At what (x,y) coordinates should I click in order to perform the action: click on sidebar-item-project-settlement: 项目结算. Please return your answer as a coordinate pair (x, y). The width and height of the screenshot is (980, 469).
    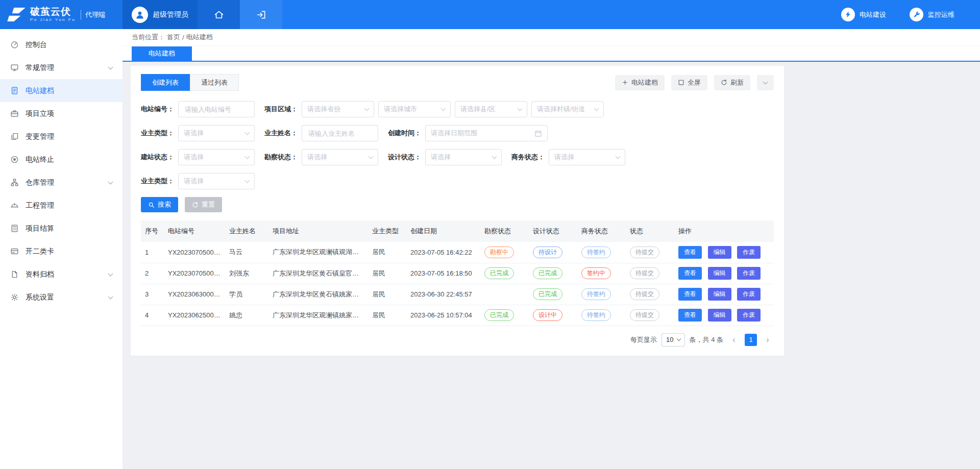
    Looking at the image, I should click on (61, 229).